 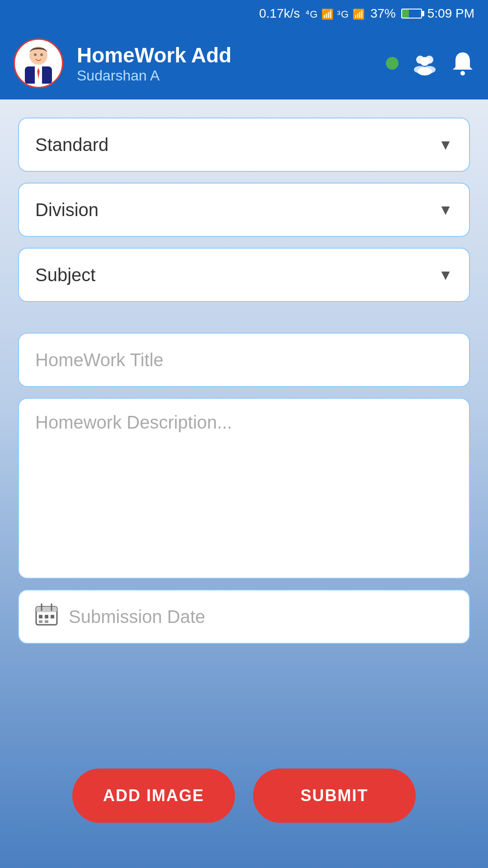 What do you see at coordinates (65, 275) in the screenshot?
I see `subject-label: Subject` at bounding box center [65, 275].